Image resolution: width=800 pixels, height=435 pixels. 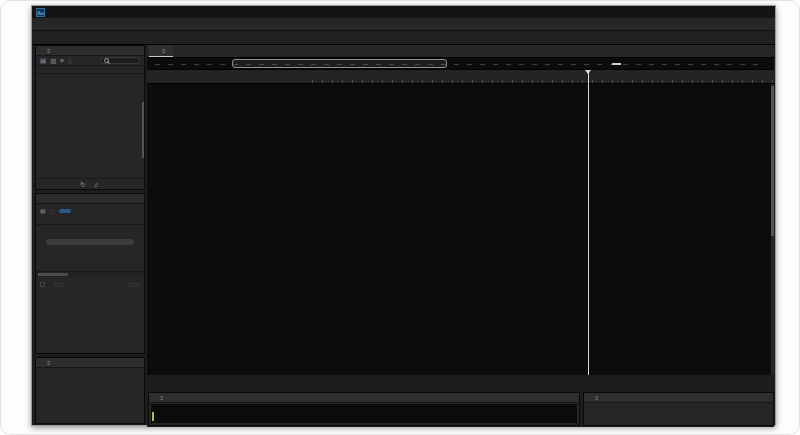 I want to click on drop-hint, so click(x=90, y=242).